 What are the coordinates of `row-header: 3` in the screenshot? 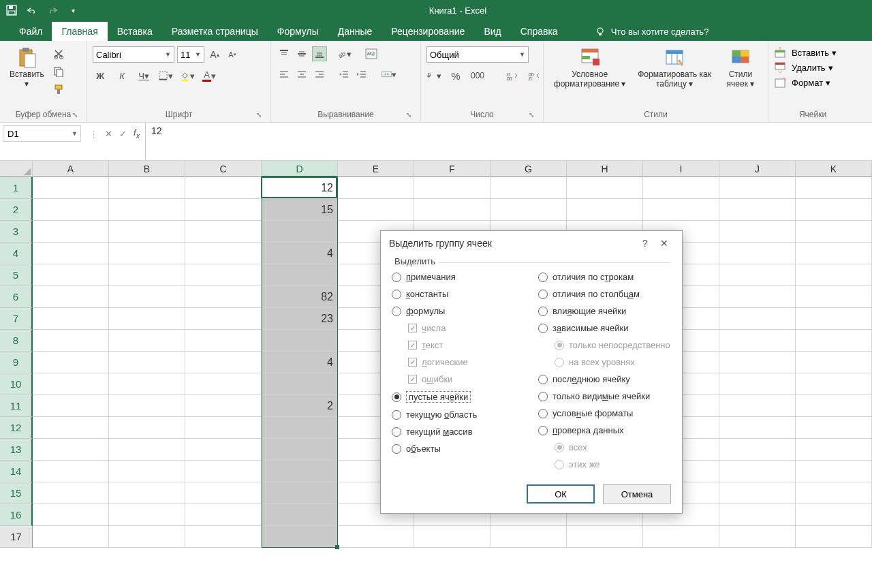 It's located at (16, 232).